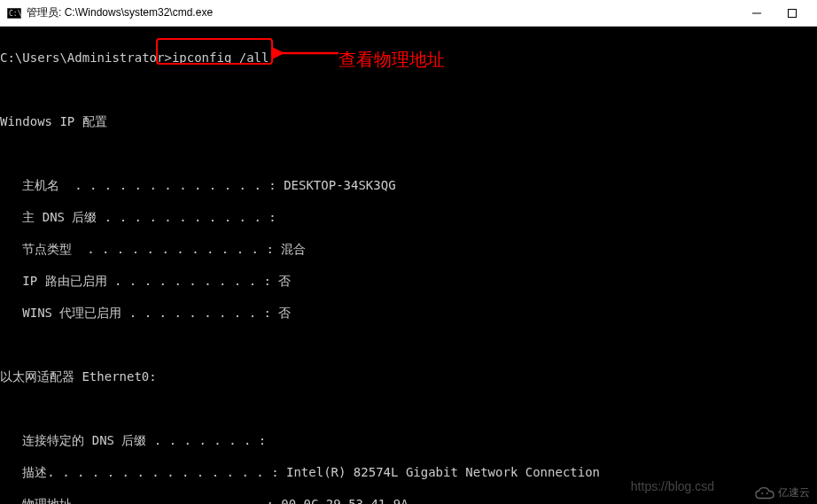 The height and width of the screenshot is (504, 817). I want to click on hostname-value: DESKTOP-34SK3QG, so click(339, 185).